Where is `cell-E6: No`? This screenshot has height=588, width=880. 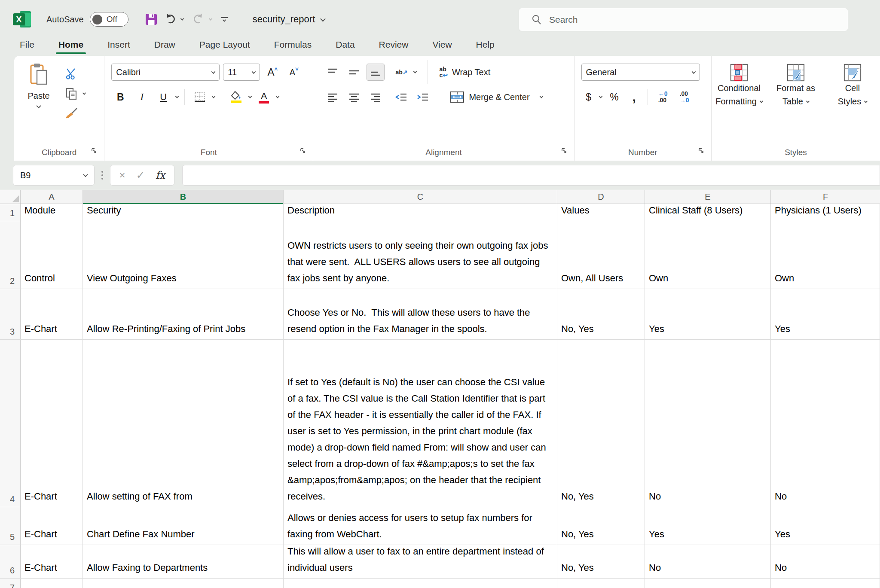
cell-E6: No is located at coordinates (708, 562).